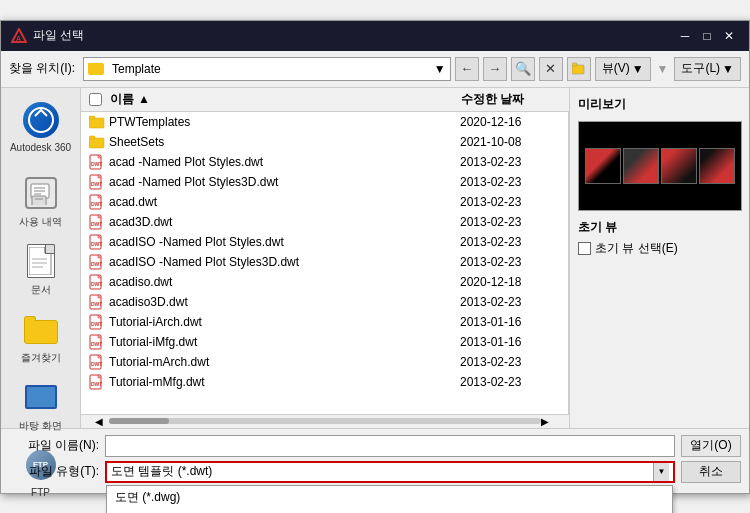 The height and width of the screenshot is (513, 750). Describe the element at coordinates (711, 472) in the screenshot. I see `cancel-button: 취소` at that location.